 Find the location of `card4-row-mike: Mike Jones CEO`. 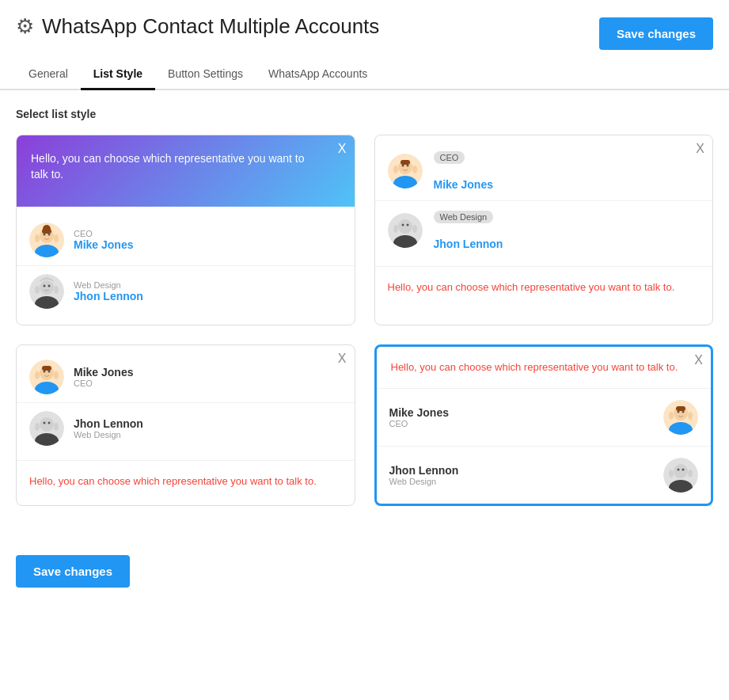

card4-row-mike: Mike Jones CEO is located at coordinates (545, 418).